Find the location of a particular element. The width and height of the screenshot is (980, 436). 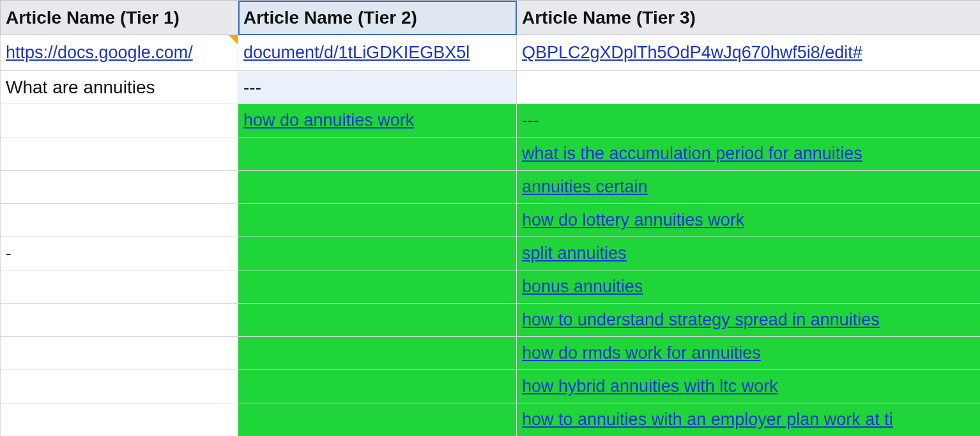

tier3-link-cell: bonus annuities is located at coordinates (749, 287).